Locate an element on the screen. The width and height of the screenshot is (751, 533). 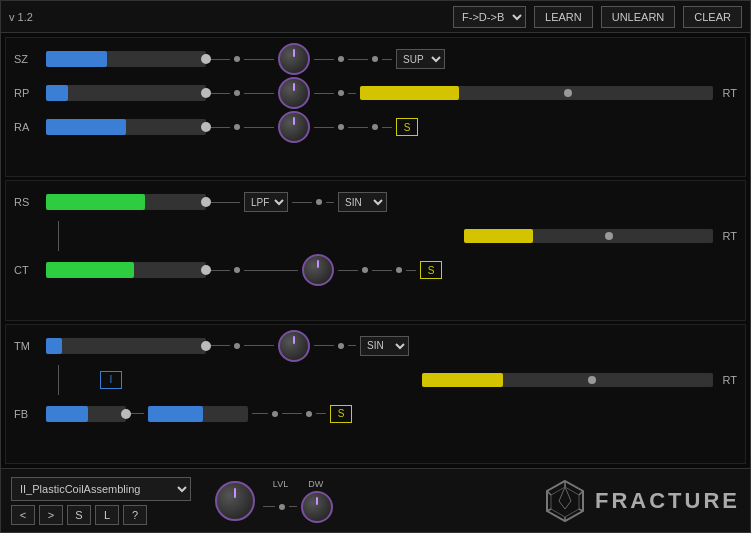
ra-line2 is located at coordinates (259, 128).